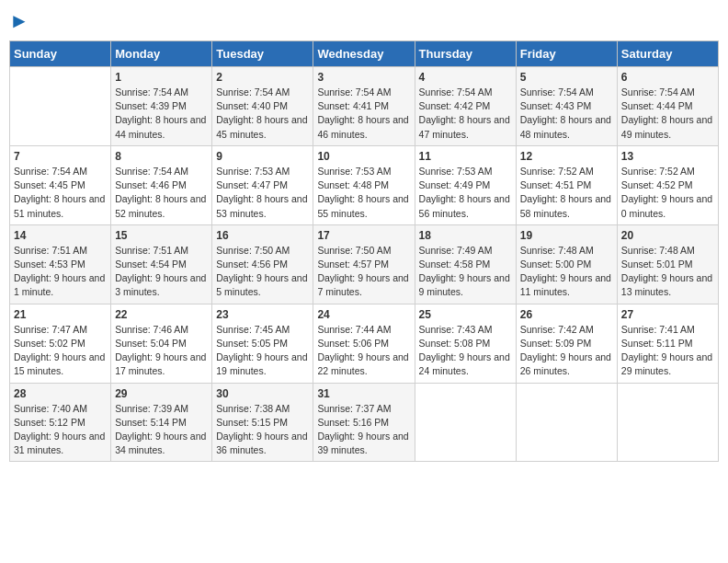  I want to click on cell-content: Sunrise: 7:53 AMSunset: 4:47 PMDaylight:…, so click(263, 193).